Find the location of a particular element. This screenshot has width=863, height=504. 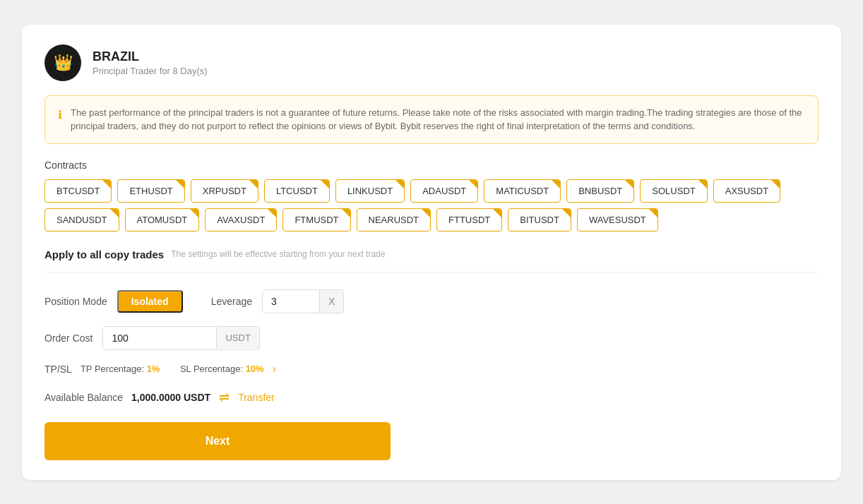

warning-box: ℹ The past performance of the principal … is located at coordinates (432, 120).